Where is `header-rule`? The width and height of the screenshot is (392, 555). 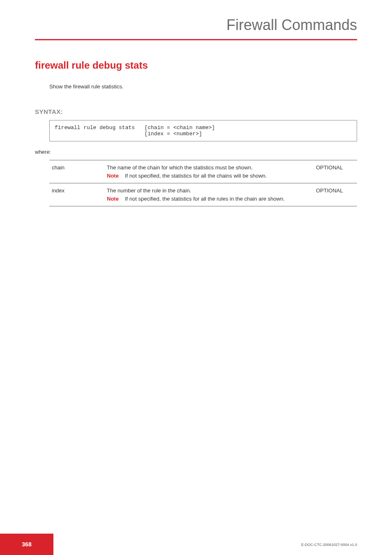
header-rule is located at coordinates (196, 39).